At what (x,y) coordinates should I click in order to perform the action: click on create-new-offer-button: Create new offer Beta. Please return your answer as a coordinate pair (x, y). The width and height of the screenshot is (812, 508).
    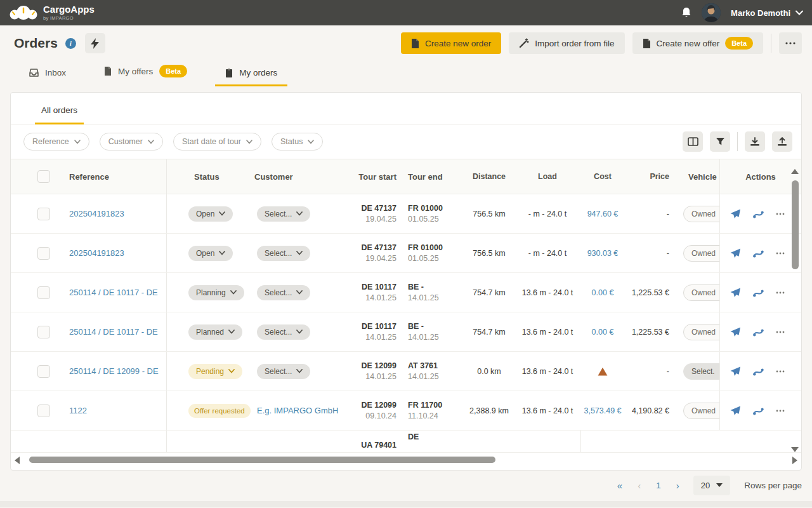
    Looking at the image, I should click on (698, 43).